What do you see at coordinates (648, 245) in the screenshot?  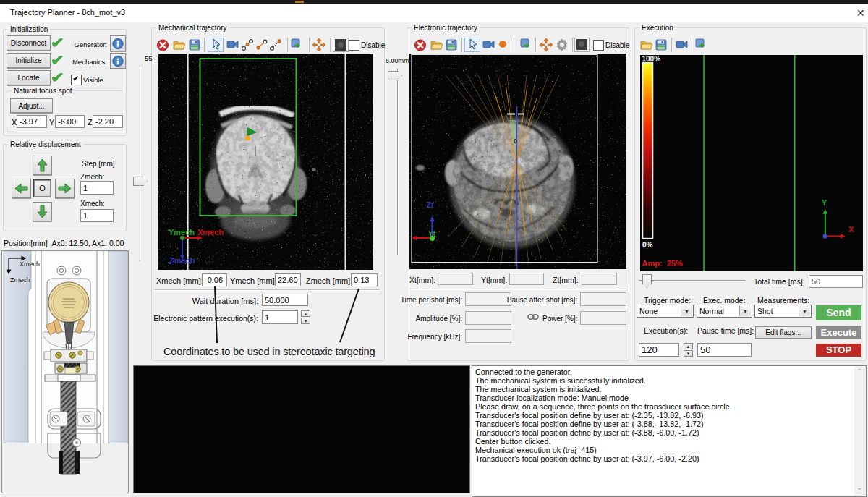 I see `svg-text: 0%` at bounding box center [648, 245].